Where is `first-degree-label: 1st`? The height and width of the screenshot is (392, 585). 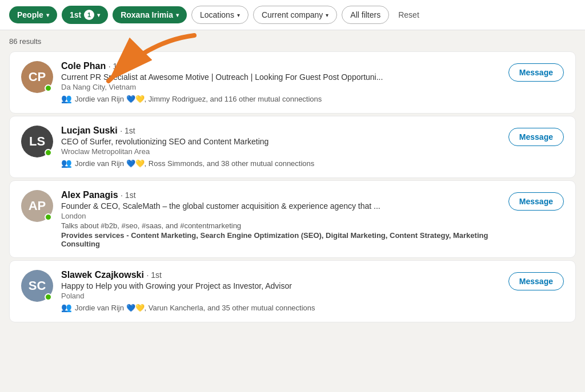 first-degree-label: 1st is located at coordinates (75, 15).